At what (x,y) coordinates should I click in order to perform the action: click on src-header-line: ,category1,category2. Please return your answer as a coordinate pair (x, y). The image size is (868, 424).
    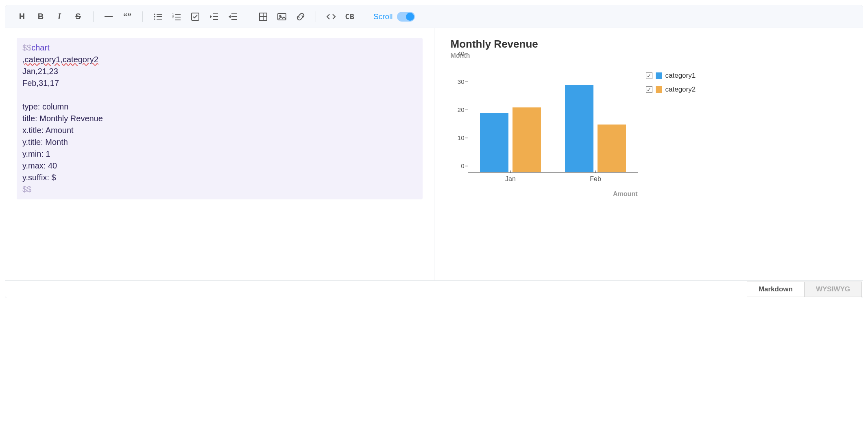
    Looking at the image, I should click on (60, 59).